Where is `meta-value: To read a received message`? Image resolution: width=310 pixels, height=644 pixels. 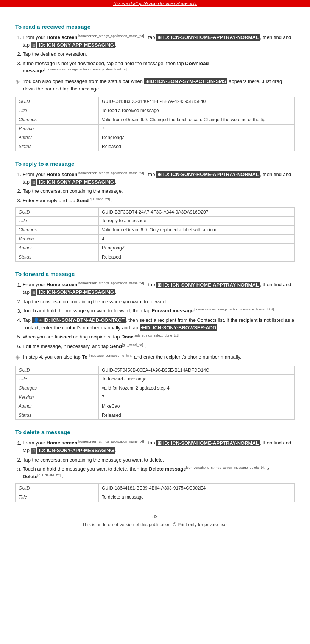 meta-value: To read a received message is located at coordinates (197, 111).